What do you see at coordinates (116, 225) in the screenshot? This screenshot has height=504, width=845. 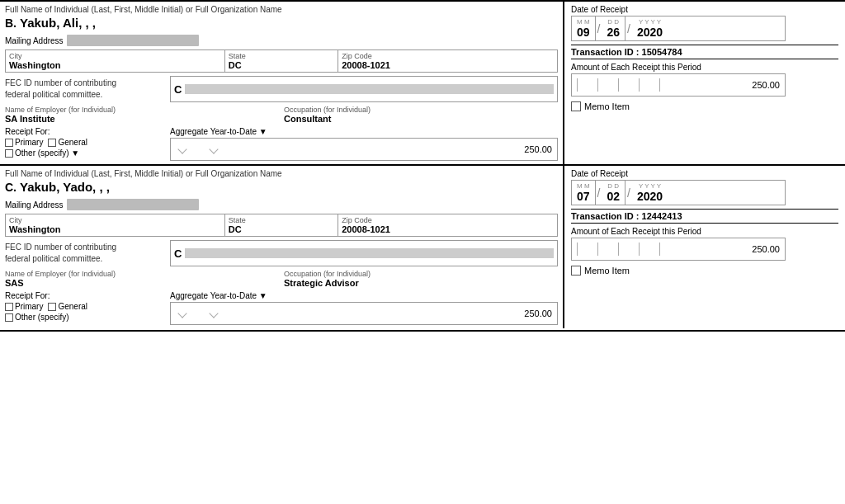 I see `city-cell-c: City Washington` at bounding box center [116, 225].